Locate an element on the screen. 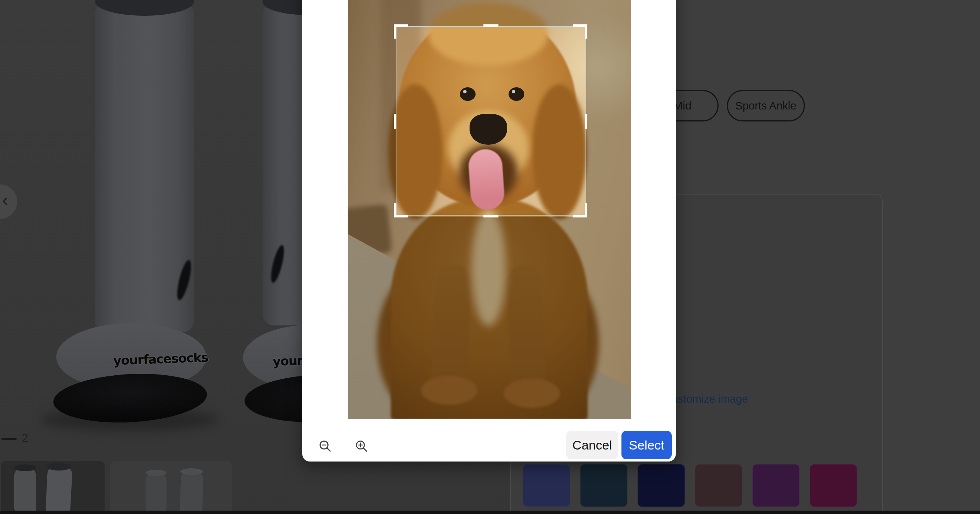 This screenshot has width=980, height=514. crop-handle-left is located at coordinates (395, 122).